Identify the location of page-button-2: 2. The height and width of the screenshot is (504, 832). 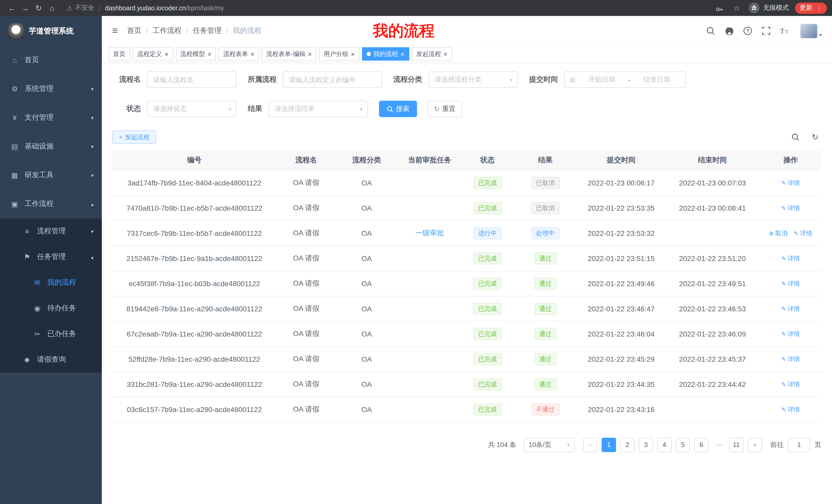
(627, 445).